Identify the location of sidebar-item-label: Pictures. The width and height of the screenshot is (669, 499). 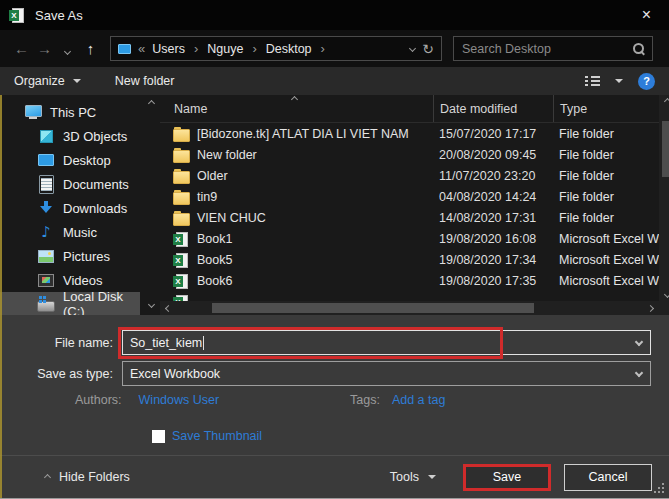
(86, 256).